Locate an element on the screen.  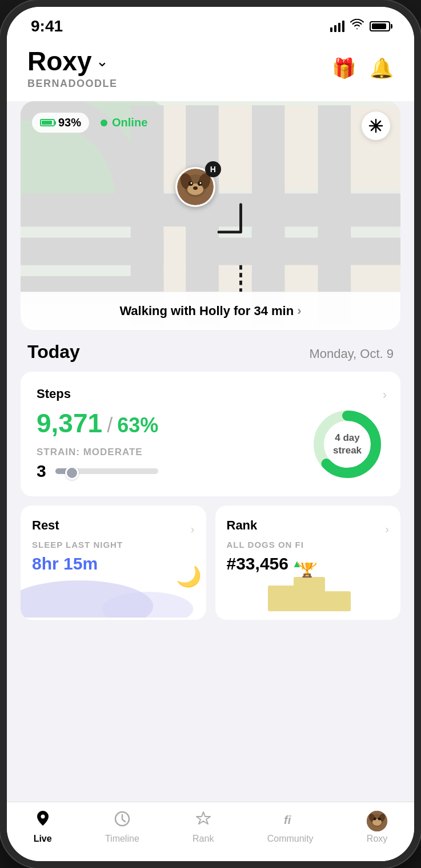
live-icon is located at coordinates (43, 821).